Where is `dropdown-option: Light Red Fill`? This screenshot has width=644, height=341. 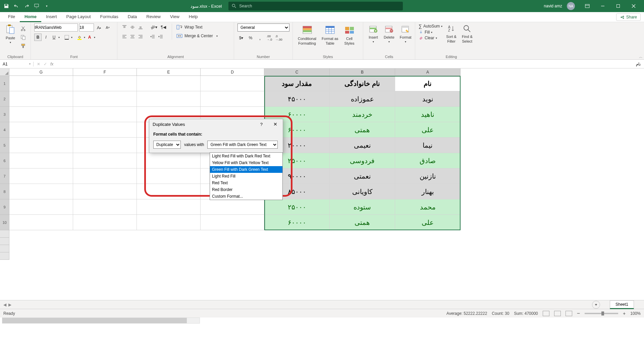 dropdown-option: Light Red Fill is located at coordinates (246, 176).